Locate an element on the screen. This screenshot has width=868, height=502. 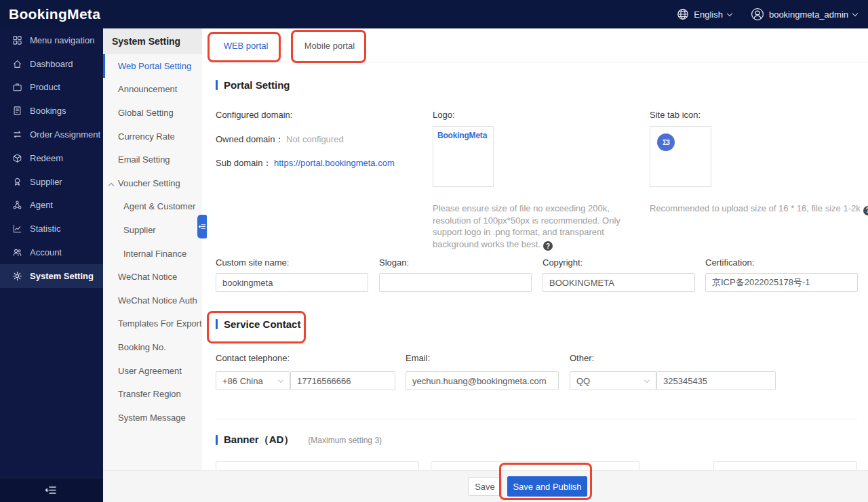
submenu-item-transfer-region: Transfer Region is located at coordinates (153, 394).